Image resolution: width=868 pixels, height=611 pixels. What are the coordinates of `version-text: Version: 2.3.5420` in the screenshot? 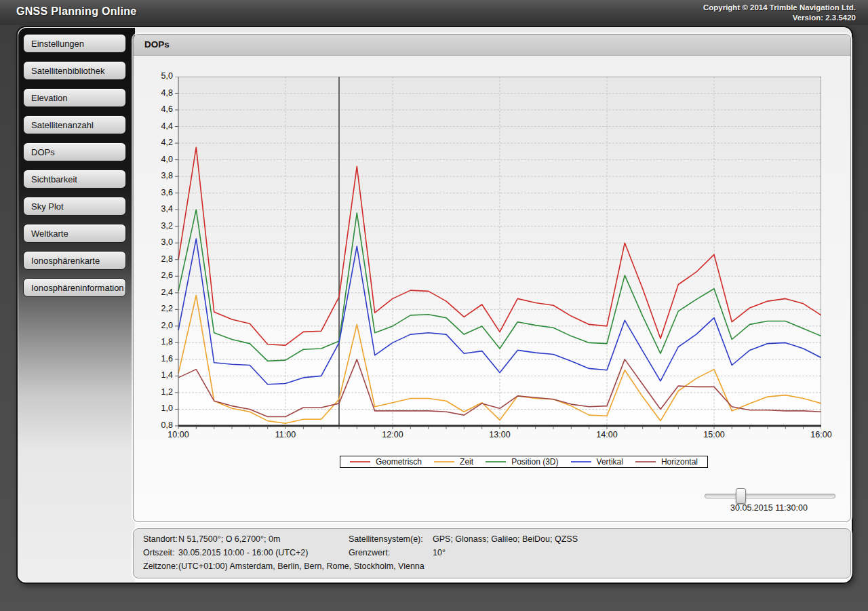 It's located at (780, 18).